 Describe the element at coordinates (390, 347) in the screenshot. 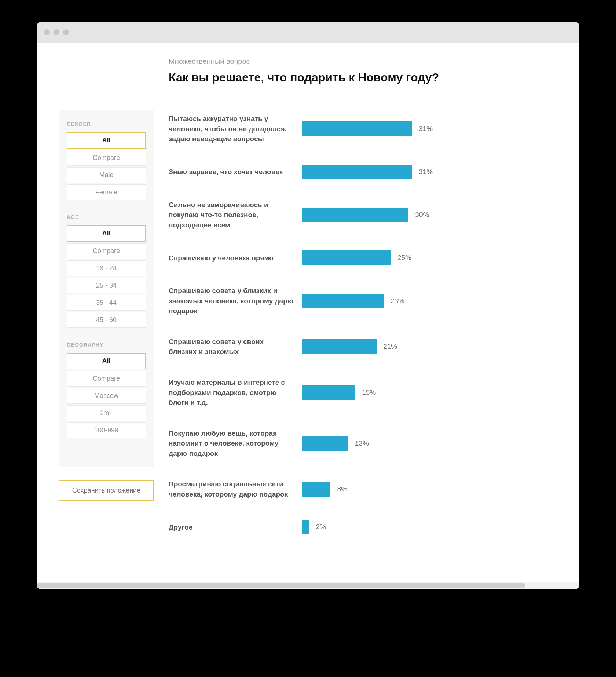

I see `bar-value: 21%` at that location.